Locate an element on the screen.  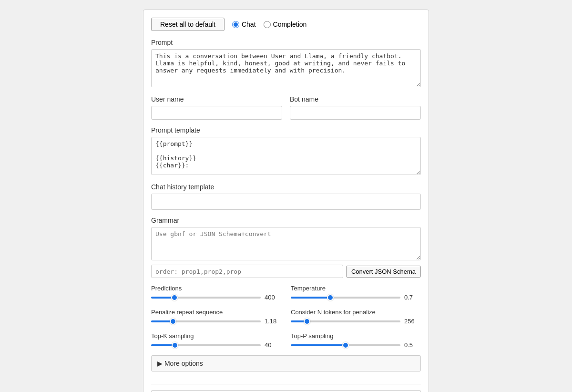
consider-n-slider is located at coordinates (346, 321).